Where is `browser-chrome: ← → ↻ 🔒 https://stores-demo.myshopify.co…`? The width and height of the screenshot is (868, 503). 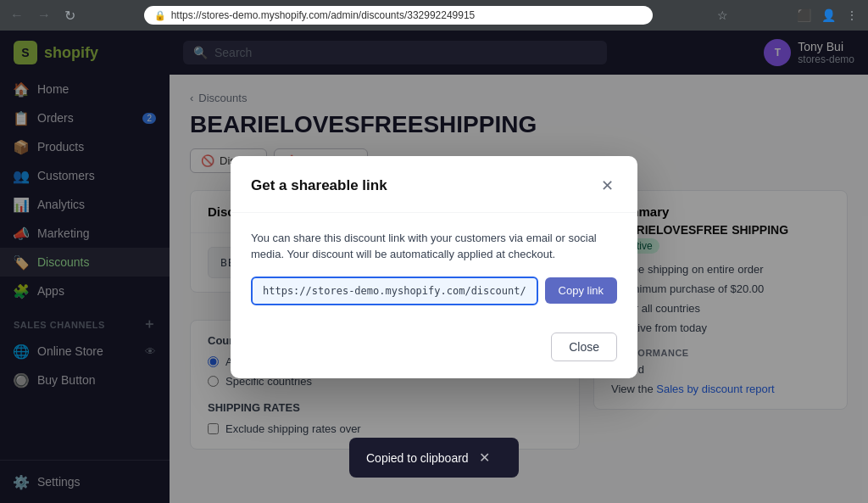
browser-chrome: ← → ↻ 🔒 https://stores-demo.myshopify.co… is located at coordinates (434, 15).